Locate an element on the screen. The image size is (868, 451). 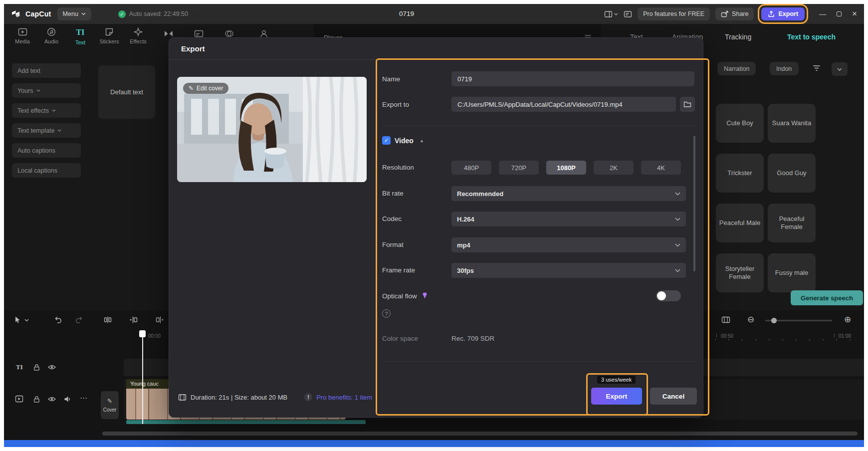
video-checkbox: ✓ is located at coordinates (386, 141).